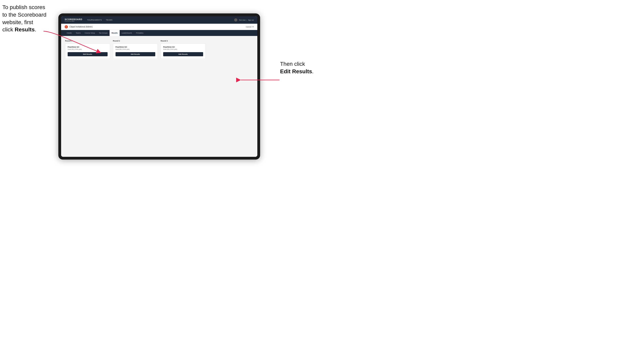 This screenshot has height=346, width=644. What do you see at coordinates (88, 49) in the screenshot?
I see `round-1-column: Round 1 Peachtree GC Gold (M) (7010 yds)…` at bounding box center [88, 49].